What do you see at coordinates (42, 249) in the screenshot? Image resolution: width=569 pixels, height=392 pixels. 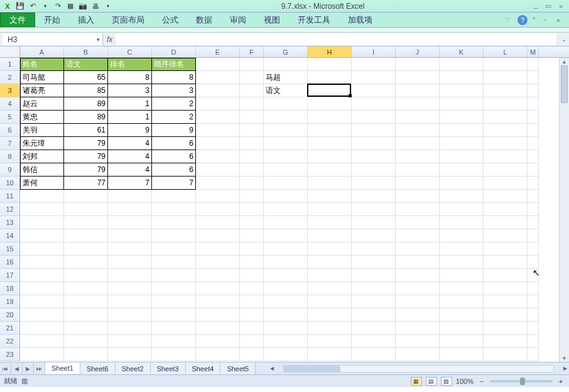 I see `cell-A15` at bounding box center [42, 249].